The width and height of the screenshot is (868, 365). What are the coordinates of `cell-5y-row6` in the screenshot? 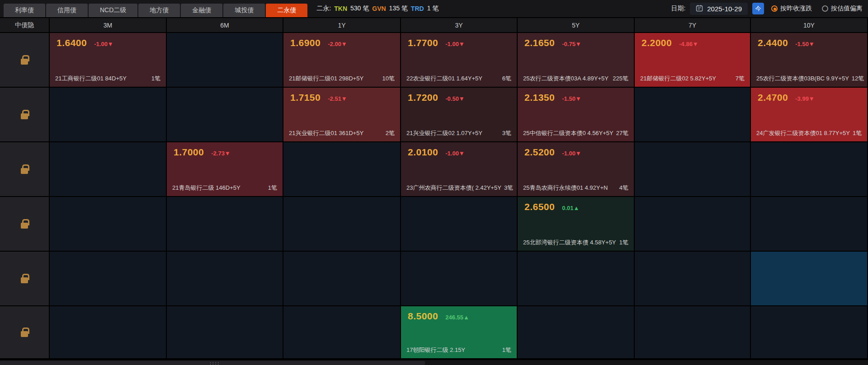 It's located at (576, 332).